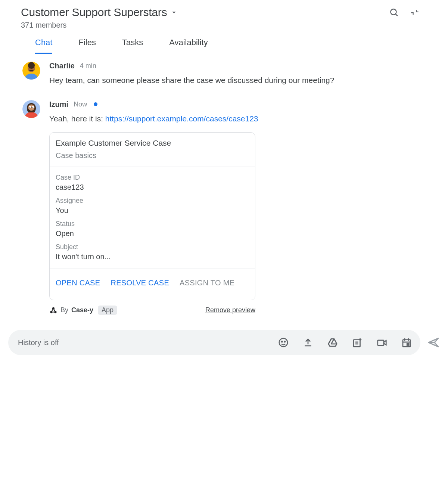 The height and width of the screenshot is (499, 448). Describe the element at coordinates (207, 283) in the screenshot. I see `assign-to-me-button: ASSIGN TO ME` at that location.